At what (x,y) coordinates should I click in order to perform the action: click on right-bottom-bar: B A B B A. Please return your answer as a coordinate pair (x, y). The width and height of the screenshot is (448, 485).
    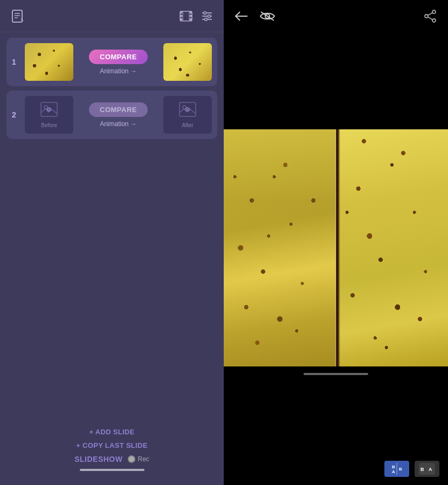
    Looking at the image, I should click on (336, 469).